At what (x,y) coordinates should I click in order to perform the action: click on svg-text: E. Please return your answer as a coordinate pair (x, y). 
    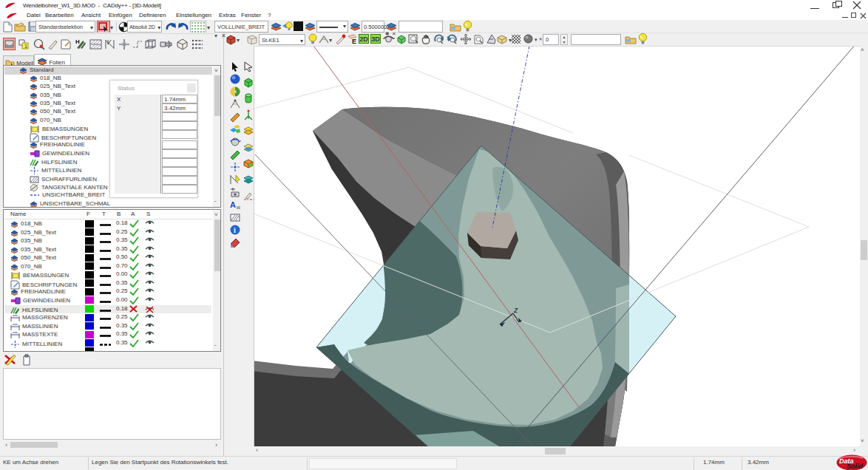
    Looking at the image, I should click on (354, 41).